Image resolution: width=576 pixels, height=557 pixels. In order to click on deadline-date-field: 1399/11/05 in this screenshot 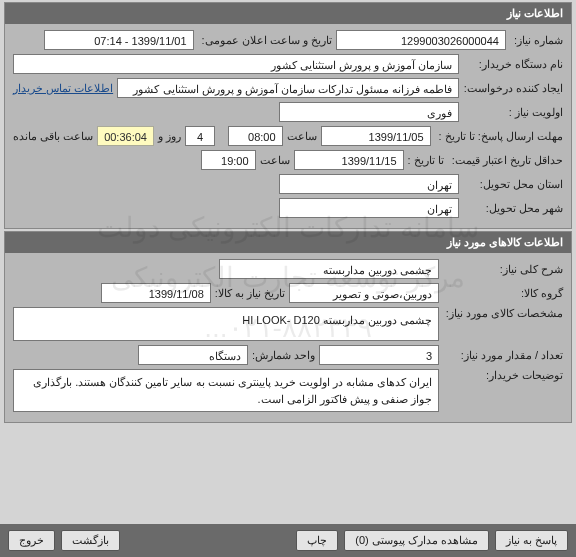, I will do `click(376, 136)`.